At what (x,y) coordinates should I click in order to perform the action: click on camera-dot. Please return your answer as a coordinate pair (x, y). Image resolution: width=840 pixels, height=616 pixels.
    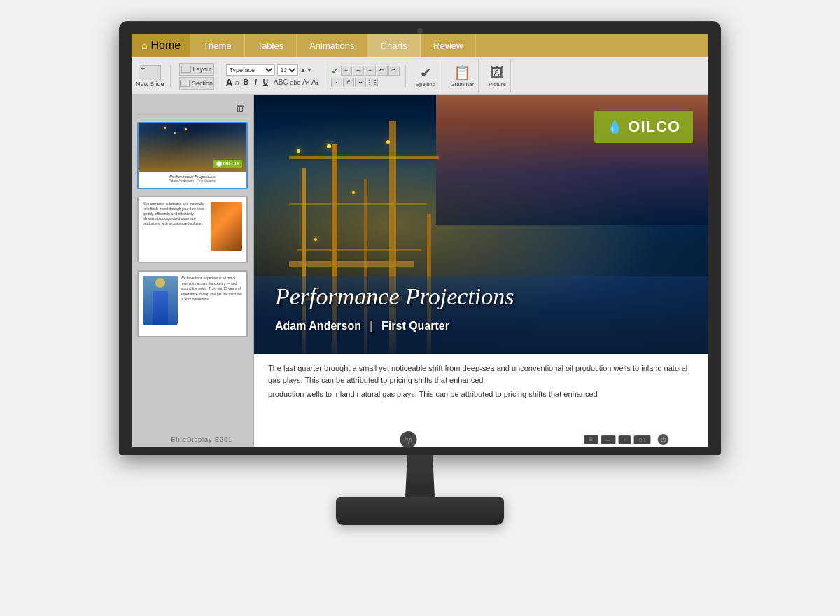
    Looking at the image, I should click on (420, 31).